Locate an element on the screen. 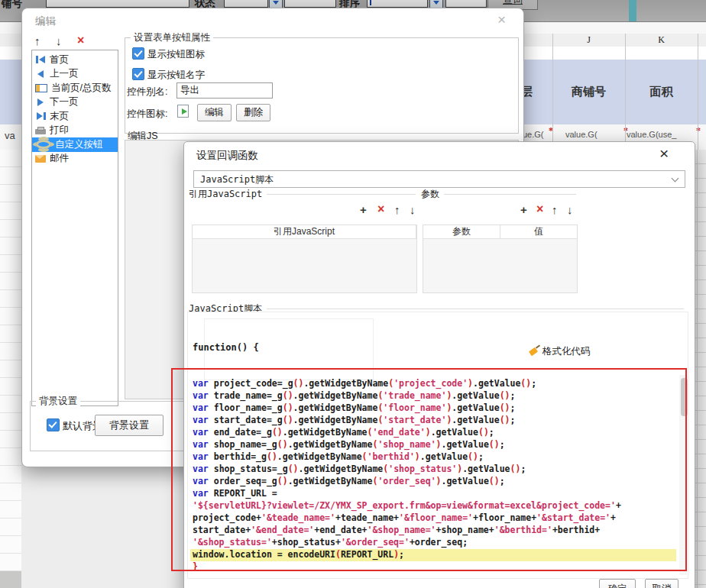  cell-area: 面积 is located at coordinates (662, 92).